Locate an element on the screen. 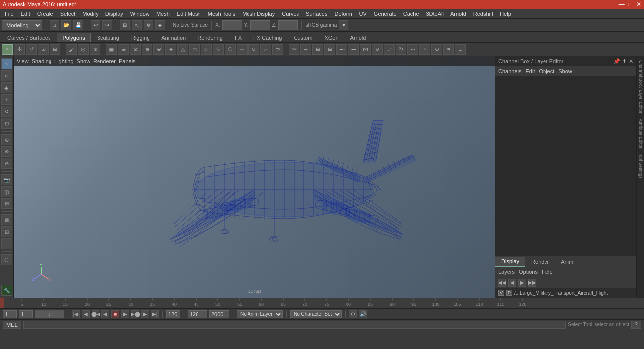  menu-redshift: Redshift is located at coordinates (483, 14).